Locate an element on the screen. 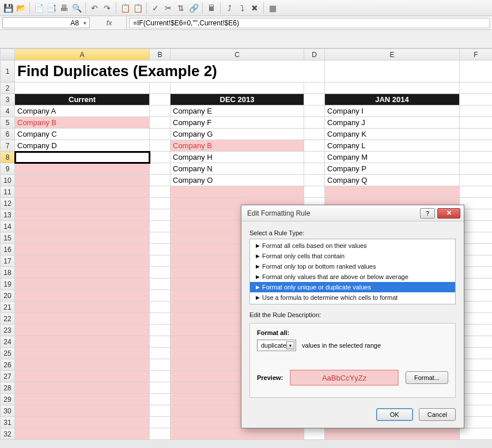  paste-icon: 📋 is located at coordinates (125, 8).